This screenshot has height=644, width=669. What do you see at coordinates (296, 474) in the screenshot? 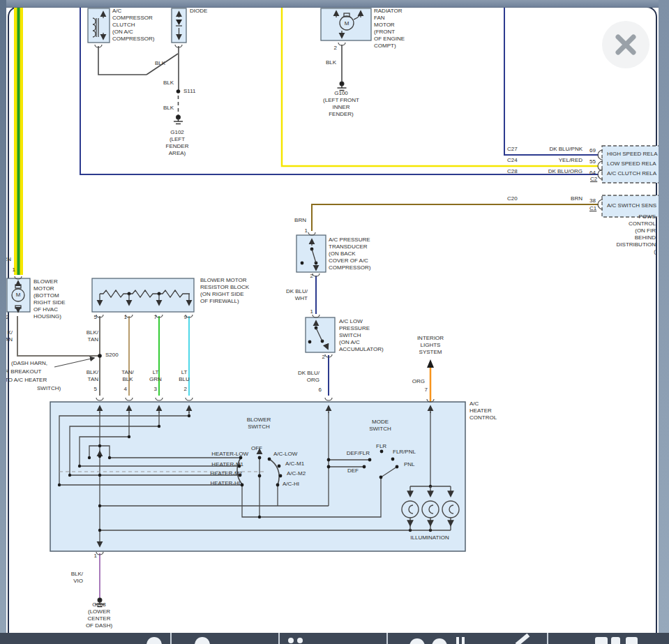
I see `label-ac-m2: A/C-M2` at bounding box center [296, 474].